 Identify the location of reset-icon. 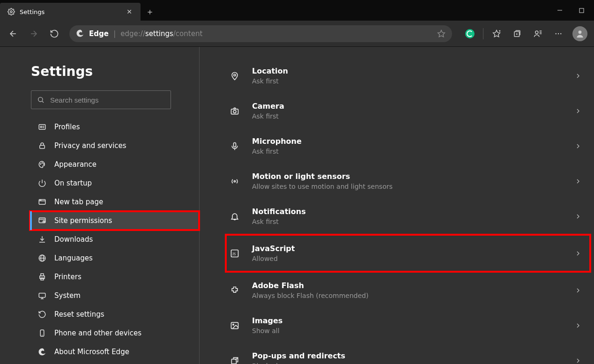
(42, 314).